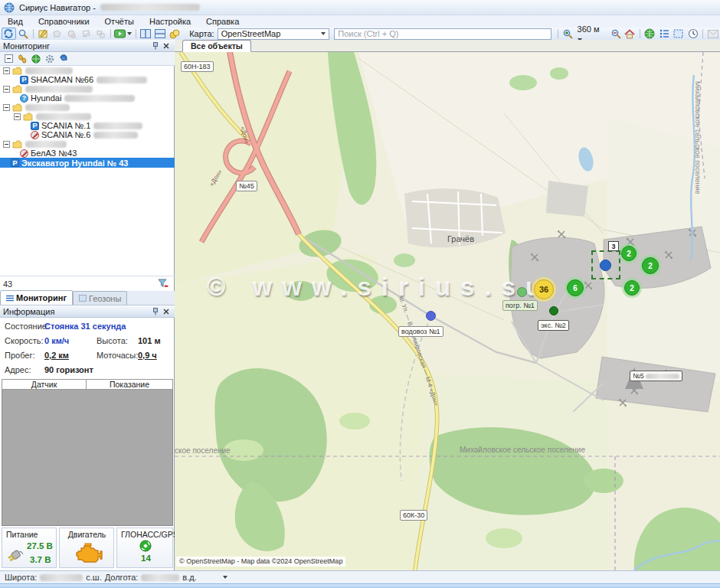  I want to click on info-panel-title: Информация, so click(29, 312).